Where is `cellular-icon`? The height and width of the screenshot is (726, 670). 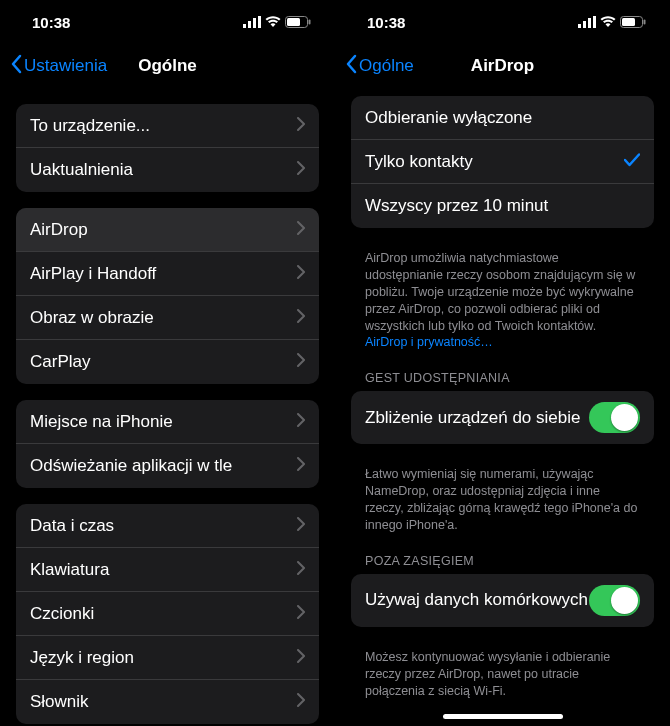 cellular-icon is located at coordinates (252, 22).